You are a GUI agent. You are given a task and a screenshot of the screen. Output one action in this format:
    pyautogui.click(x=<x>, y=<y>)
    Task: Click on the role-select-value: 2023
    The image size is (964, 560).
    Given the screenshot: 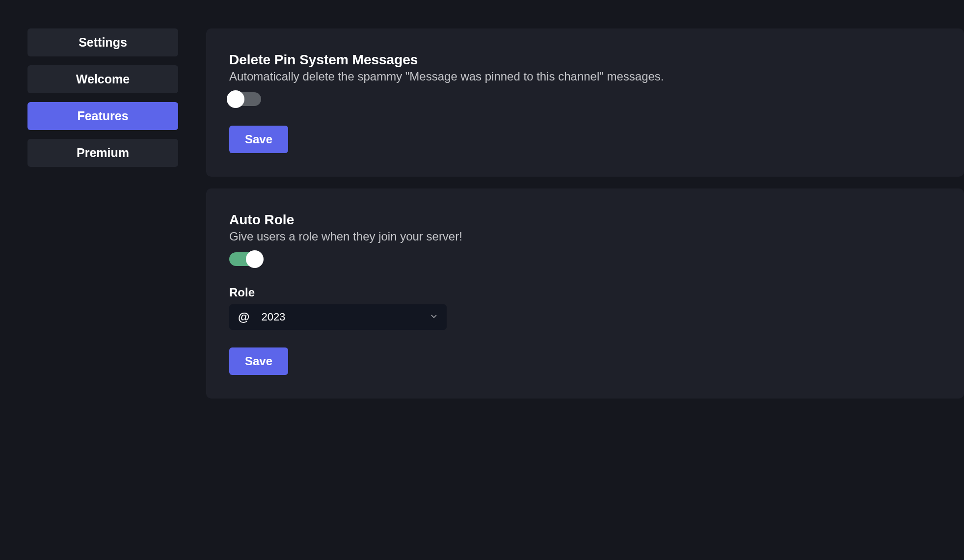 What is the action you would take?
    pyautogui.click(x=346, y=317)
    